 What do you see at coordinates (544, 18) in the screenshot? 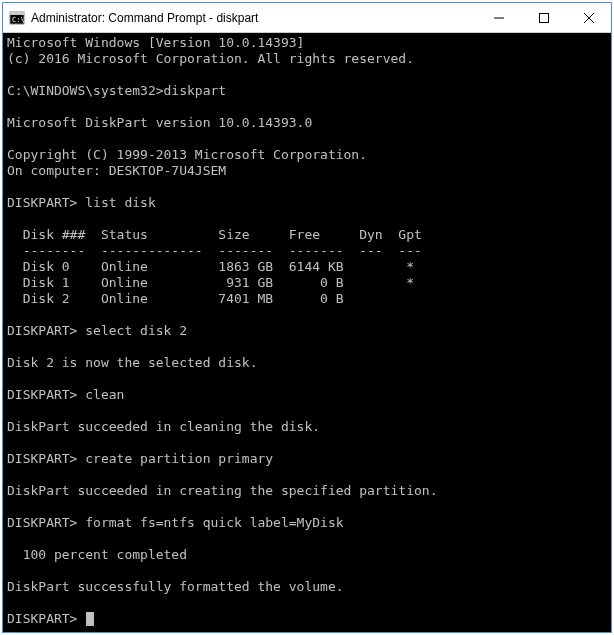
I see `window-controls` at bounding box center [544, 18].